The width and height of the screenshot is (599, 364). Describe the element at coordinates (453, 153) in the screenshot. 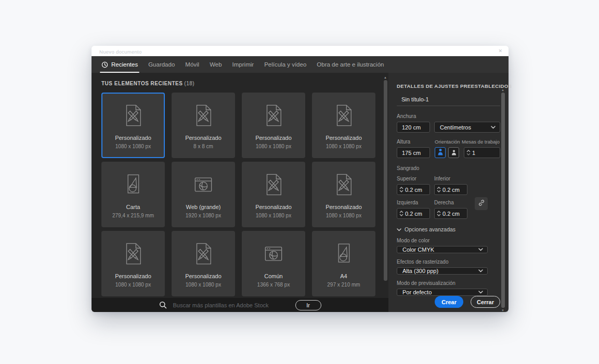

I see `orientation-landscape-button` at that location.